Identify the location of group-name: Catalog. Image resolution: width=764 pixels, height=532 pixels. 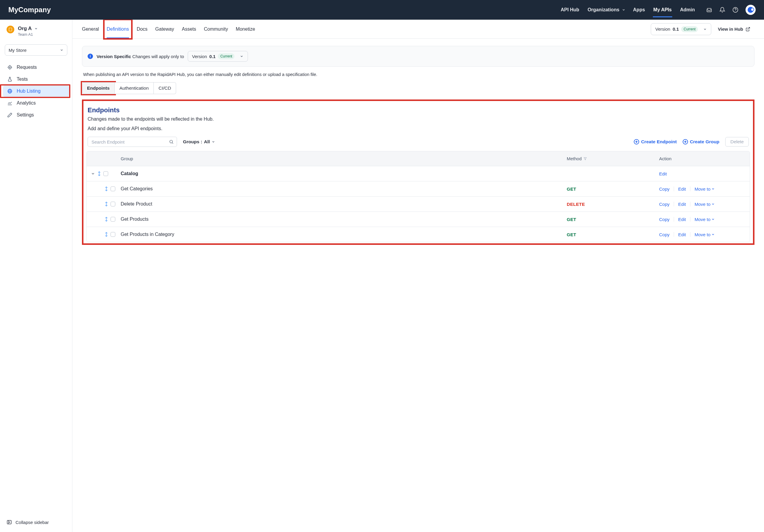
(342, 174).